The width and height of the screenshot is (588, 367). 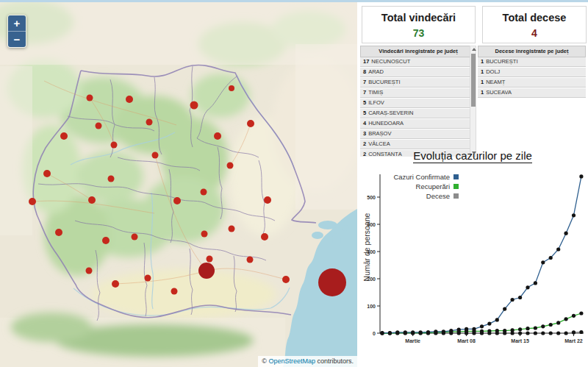 What do you see at coordinates (371, 279) in the screenshot?
I see `svg-text: 200` at bounding box center [371, 279].